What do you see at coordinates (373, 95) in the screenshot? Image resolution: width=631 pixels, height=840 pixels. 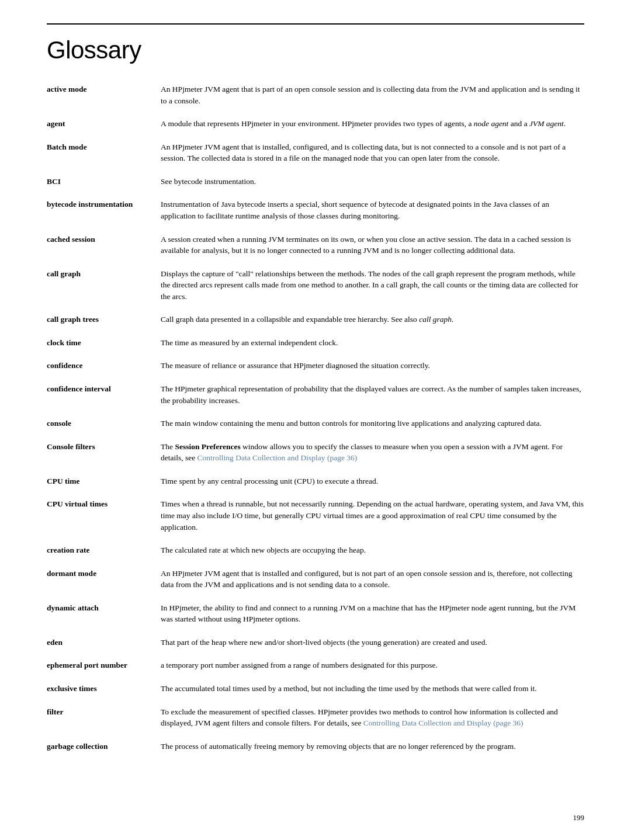 I see `definition-cell: An HPjmeter JVM agent that is part of an…` at bounding box center [373, 95].